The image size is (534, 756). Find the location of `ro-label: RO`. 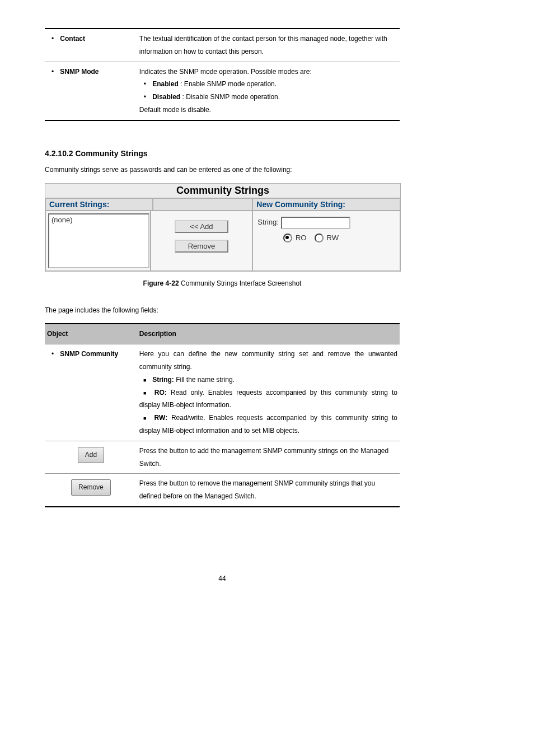

ro-label: RO is located at coordinates (301, 237).